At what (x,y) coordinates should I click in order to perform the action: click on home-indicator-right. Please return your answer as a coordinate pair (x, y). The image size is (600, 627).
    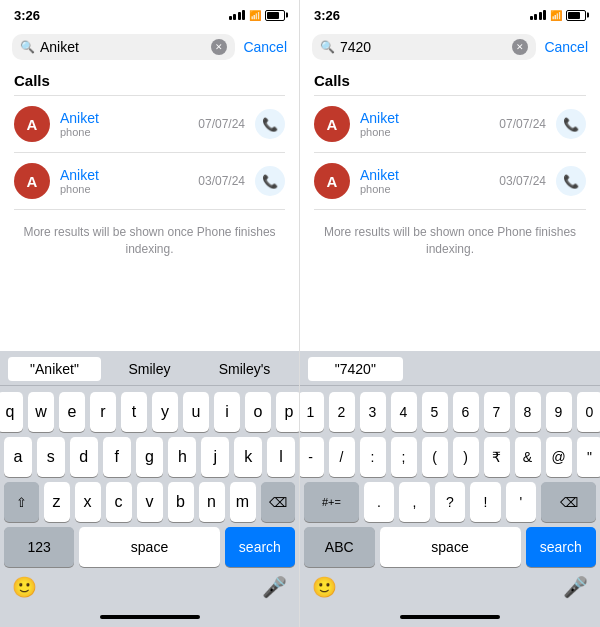
    Looking at the image, I should click on (450, 617).